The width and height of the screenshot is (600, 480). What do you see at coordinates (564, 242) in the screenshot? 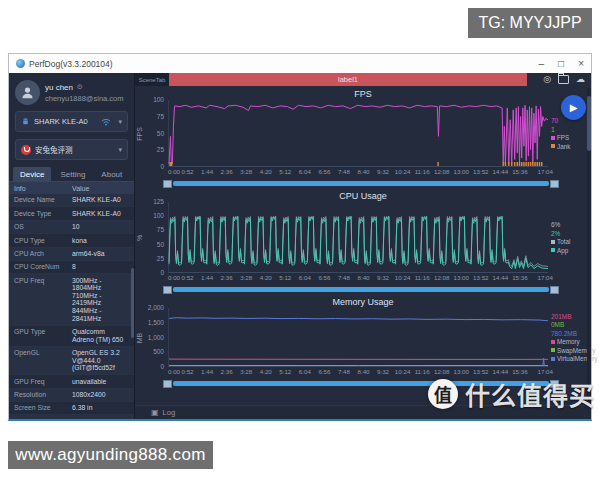
I see `legend-label: Total` at bounding box center [564, 242].